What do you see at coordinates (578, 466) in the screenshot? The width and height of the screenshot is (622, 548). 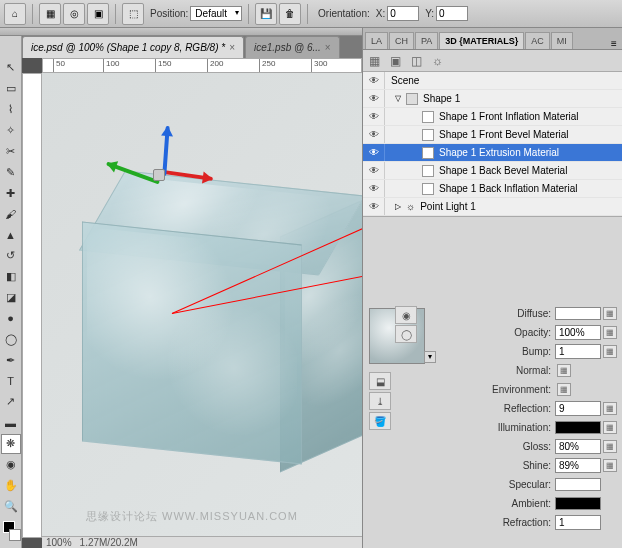 I see `shine-input: 89%` at bounding box center [578, 466].